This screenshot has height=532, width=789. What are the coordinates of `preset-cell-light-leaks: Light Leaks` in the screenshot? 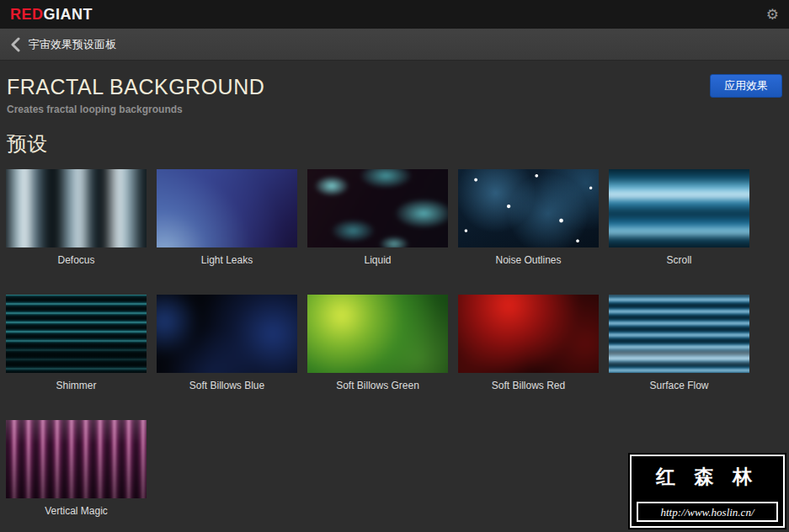 It's located at (227, 217).